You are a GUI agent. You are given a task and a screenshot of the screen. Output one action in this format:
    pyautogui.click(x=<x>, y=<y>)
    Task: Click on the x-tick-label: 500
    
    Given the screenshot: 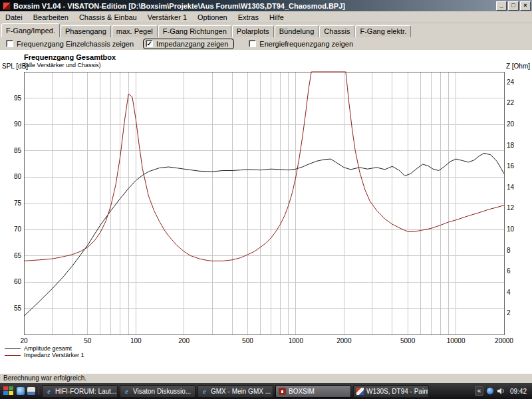 What is the action you would take?
    pyautogui.click(x=247, y=340)
    